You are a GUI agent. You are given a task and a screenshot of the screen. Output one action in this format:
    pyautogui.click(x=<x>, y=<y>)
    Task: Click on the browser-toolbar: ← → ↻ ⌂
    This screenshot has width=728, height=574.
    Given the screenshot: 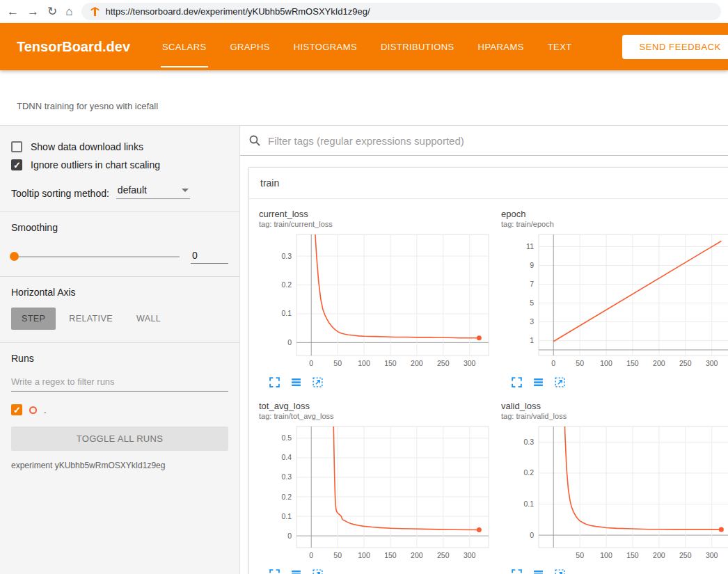 What is the action you would take?
    pyautogui.click(x=364, y=11)
    